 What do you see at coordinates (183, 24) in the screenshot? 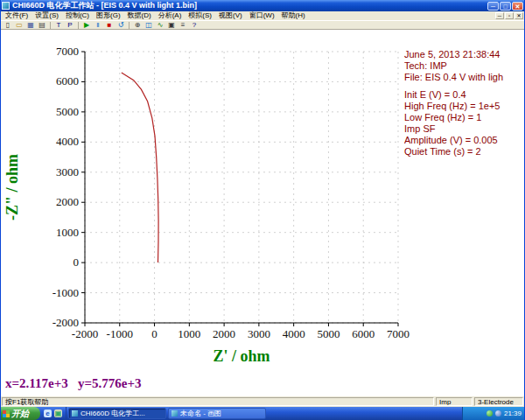
I see `data-list-icon: ≡` at bounding box center [183, 24].